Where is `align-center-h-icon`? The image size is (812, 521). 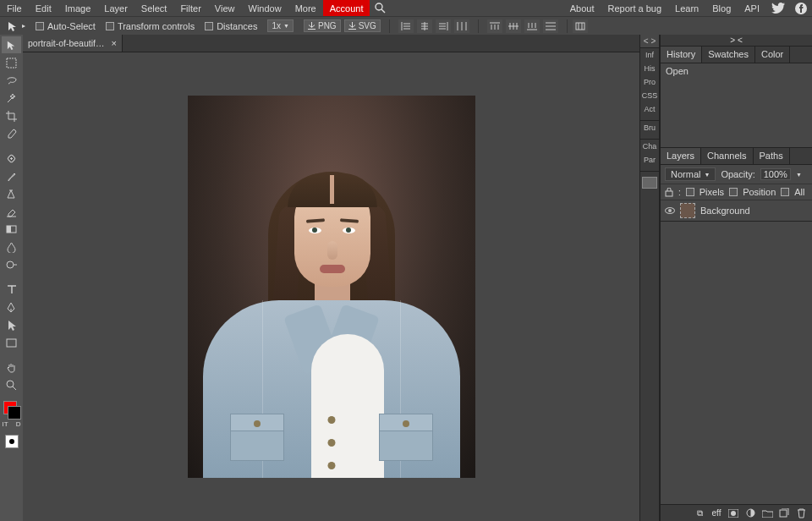 align-center-h-icon is located at coordinates (425, 26).